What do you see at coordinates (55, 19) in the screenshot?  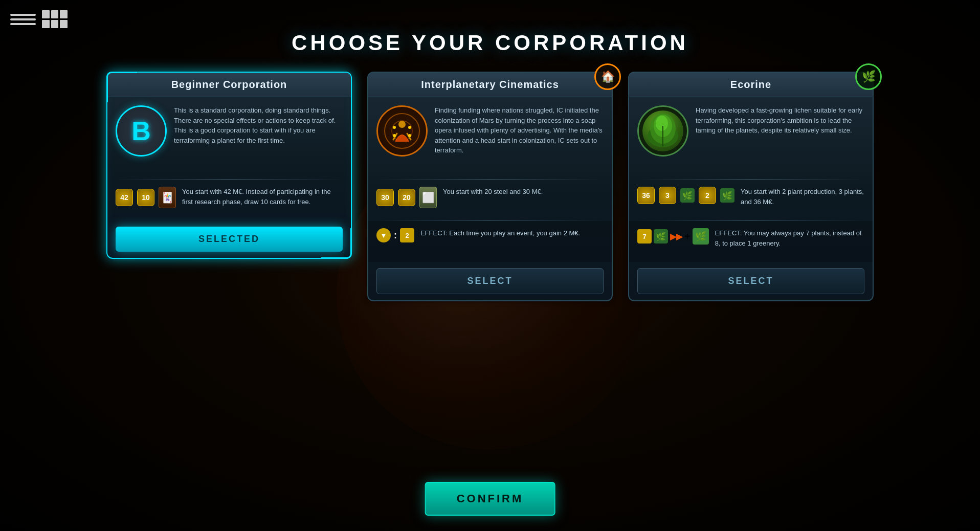 I see `grid-view-icon` at bounding box center [55, 19].